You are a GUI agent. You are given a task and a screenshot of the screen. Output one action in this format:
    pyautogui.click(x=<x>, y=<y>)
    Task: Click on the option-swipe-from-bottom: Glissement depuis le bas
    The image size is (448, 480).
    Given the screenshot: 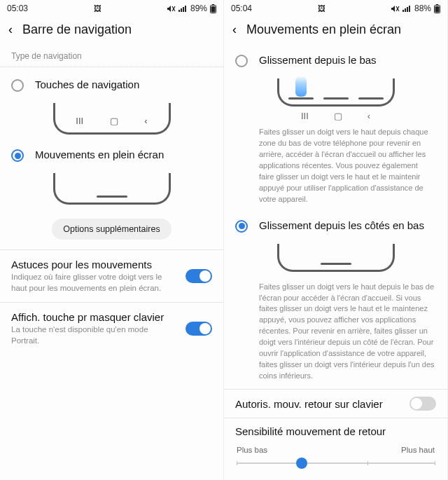 What is the action you would take?
    pyautogui.click(x=336, y=59)
    